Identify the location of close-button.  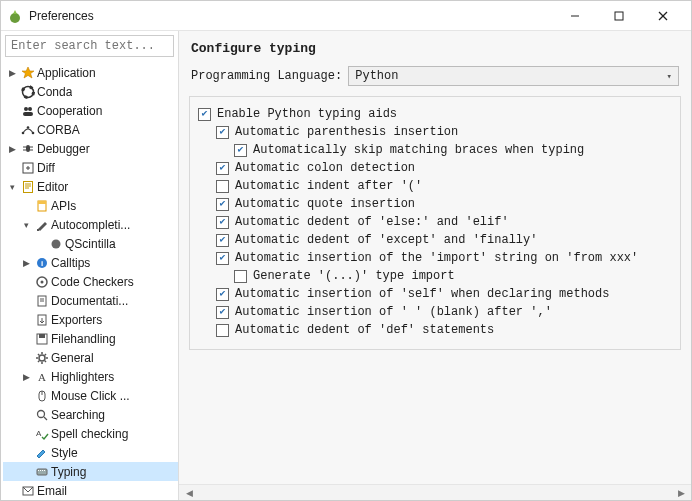
(663, 16).